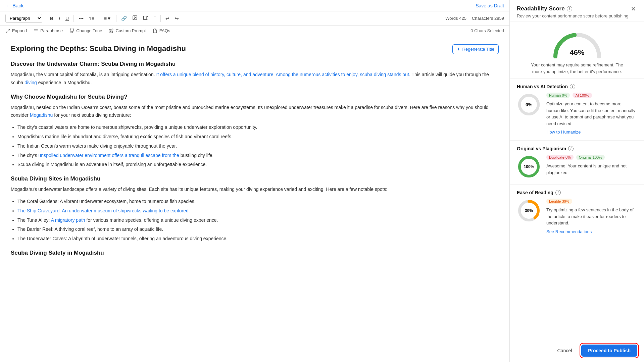 The width and height of the screenshot is (644, 362). What do you see at coordinates (92, 18) in the screenshot?
I see `ordered-list-button: 1≡` at bounding box center [92, 18].